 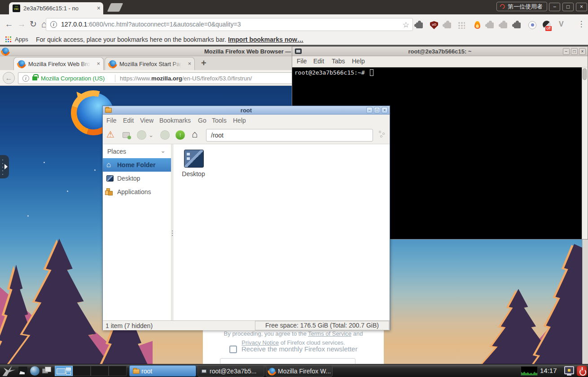 What do you see at coordinates (461, 25) in the screenshot?
I see `extension-grid` at bounding box center [461, 25].